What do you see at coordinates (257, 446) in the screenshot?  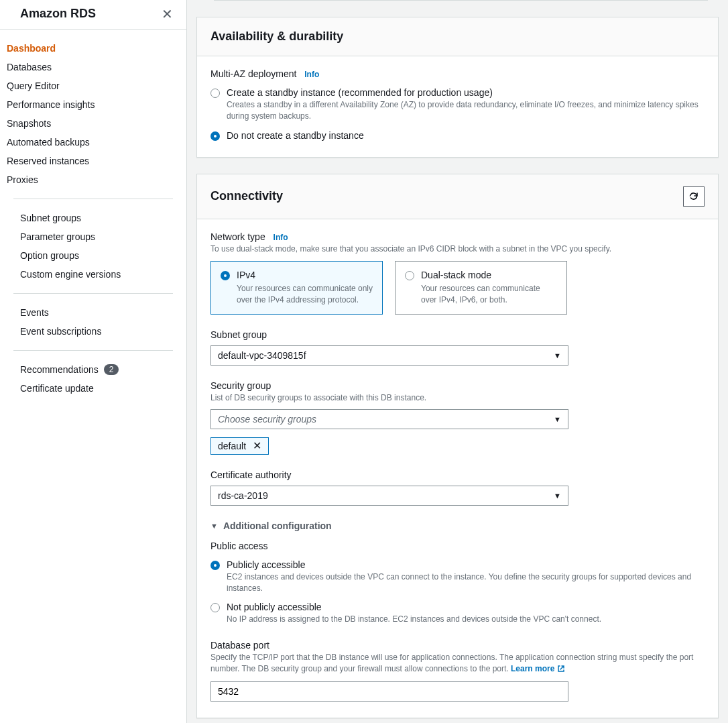 I see `chip-remove-icon: ✕` at bounding box center [257, 446].